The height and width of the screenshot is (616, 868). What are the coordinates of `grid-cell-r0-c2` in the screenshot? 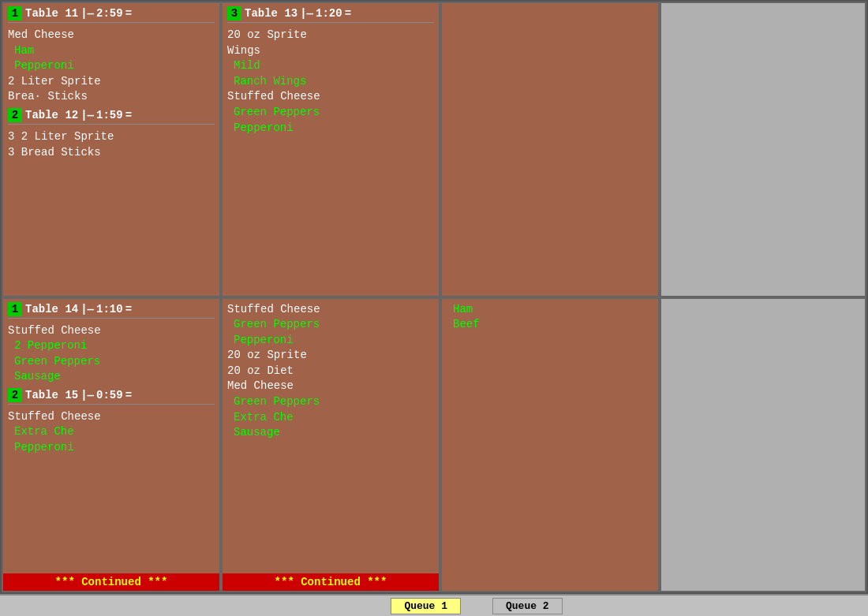 It's located at (550, 150).